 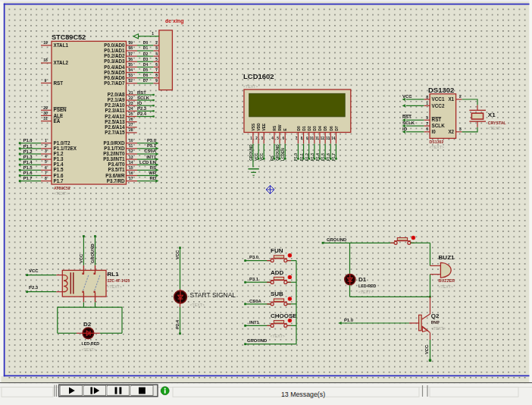 I want to click on svg-text: D6, so click(x=332, y=128).